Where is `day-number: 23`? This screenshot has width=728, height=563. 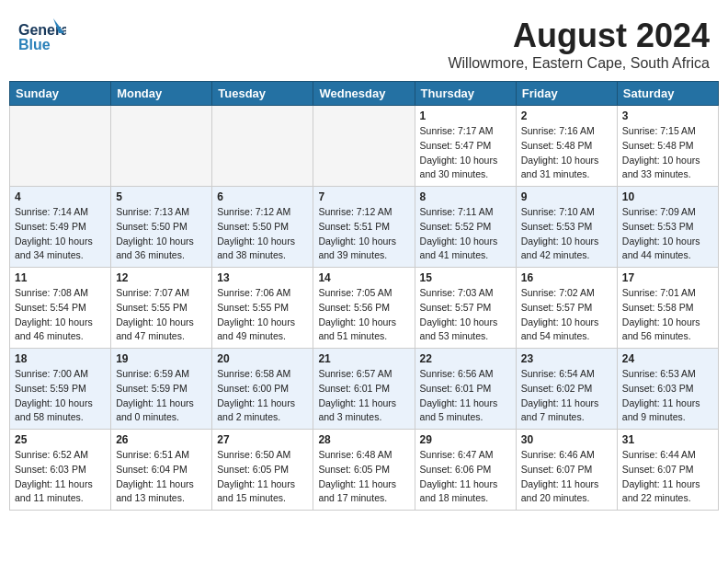
day-number: 23 is located at coordinates (566, 359).